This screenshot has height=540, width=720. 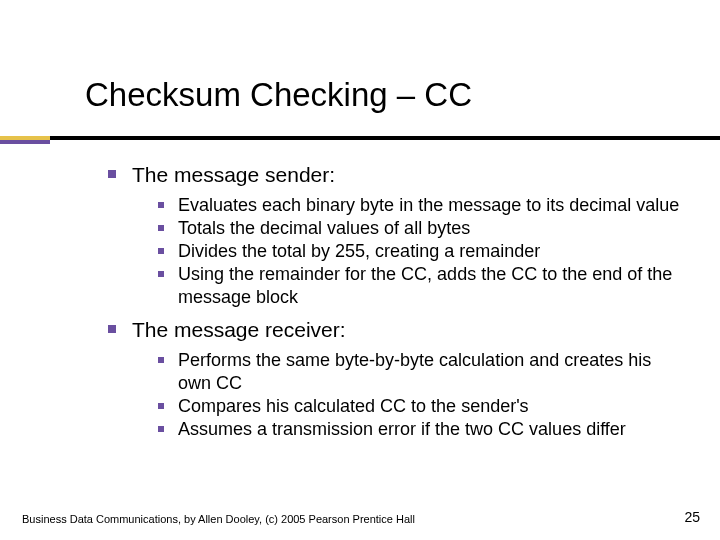 I want to click on body-text: Performs the same byte-by-byte calculati…, so click(x=433, y=372).